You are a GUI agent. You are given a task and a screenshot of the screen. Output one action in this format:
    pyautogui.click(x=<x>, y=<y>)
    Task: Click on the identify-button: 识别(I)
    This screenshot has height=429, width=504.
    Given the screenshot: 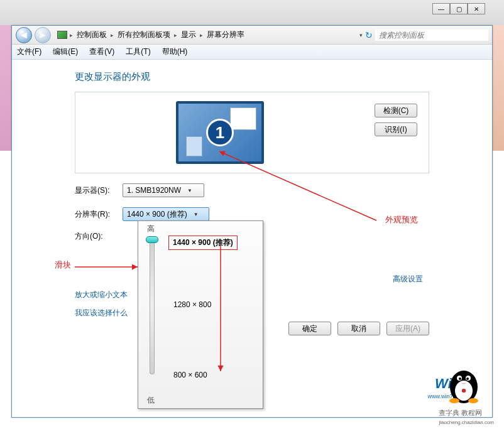 What is the action you would take?
    pyautogui.click(x=396, y=129)
    